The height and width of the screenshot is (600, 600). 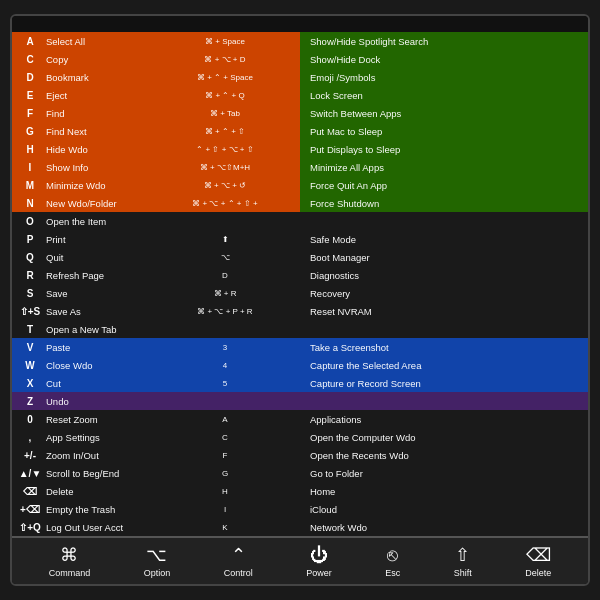 I want to click on action-label: Reset Zoom, so click(x=99, y=420).